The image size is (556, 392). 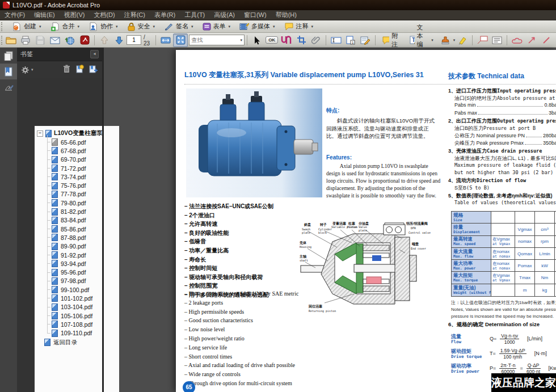 I want to click on menu-item: 帮助(H), so click(x=286, y=15).